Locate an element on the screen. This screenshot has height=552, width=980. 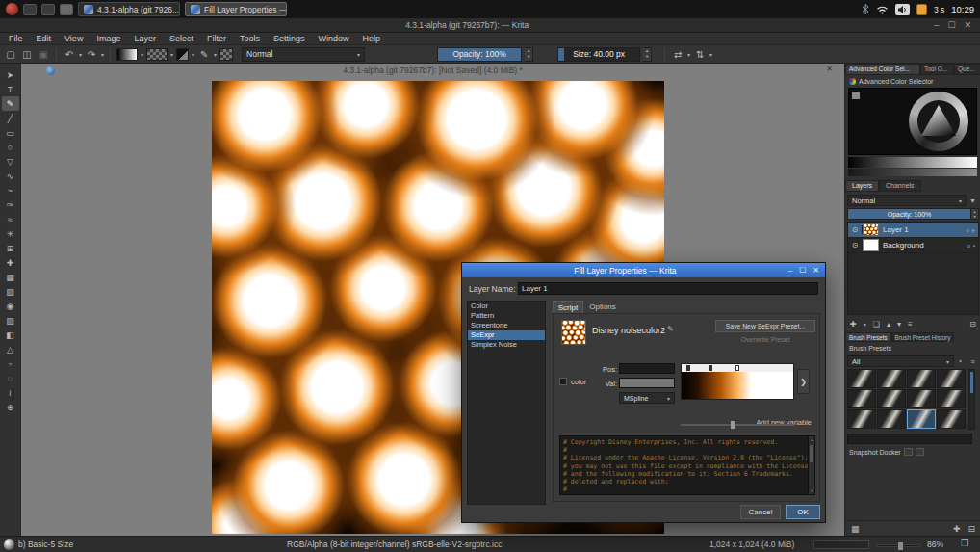
minimize-icon: – is located at coordinates (936, 25).